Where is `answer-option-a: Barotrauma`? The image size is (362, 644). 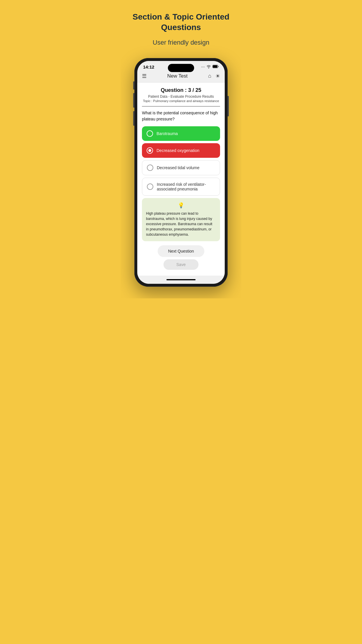
answer-option-a: Barotrauma is located at coordinates (181, 134).